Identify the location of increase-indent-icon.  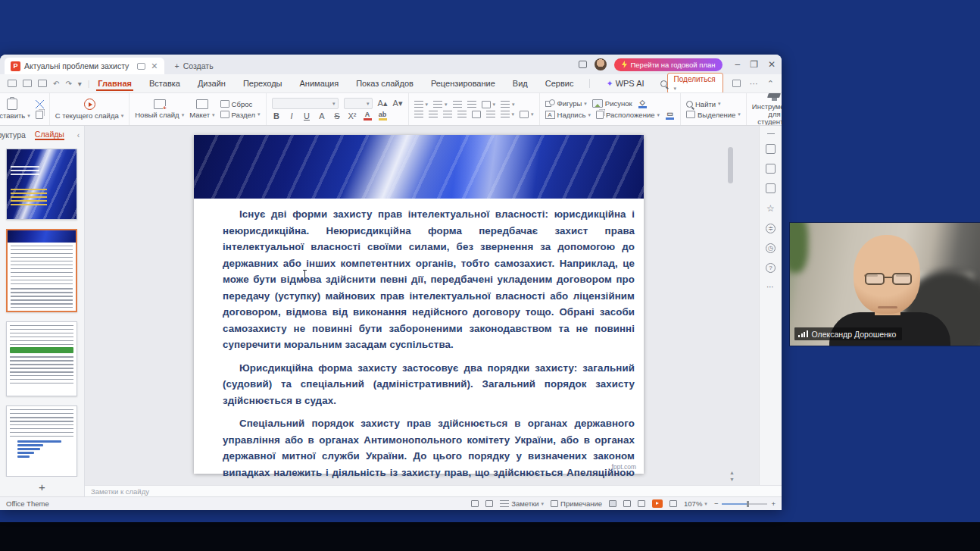
(472, 105).